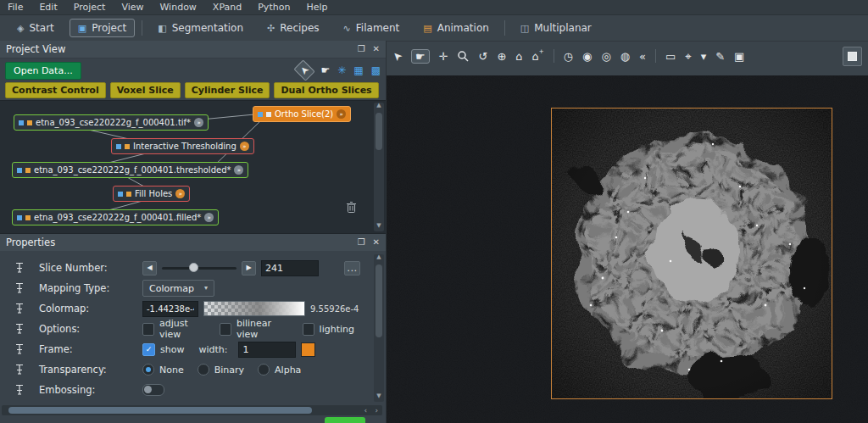 The image size is (868, 423). Describe the element at coordinates (670, 56) in the screenshot. I see `measure-icon: ▭` at that location.